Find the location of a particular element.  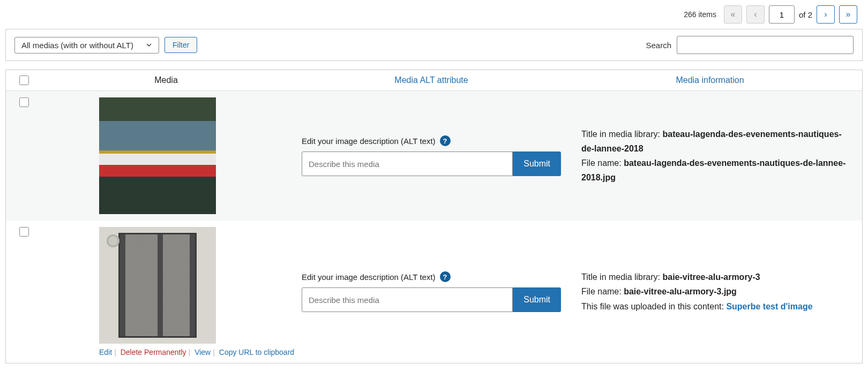

search-input is located at coordinates (765, 45).